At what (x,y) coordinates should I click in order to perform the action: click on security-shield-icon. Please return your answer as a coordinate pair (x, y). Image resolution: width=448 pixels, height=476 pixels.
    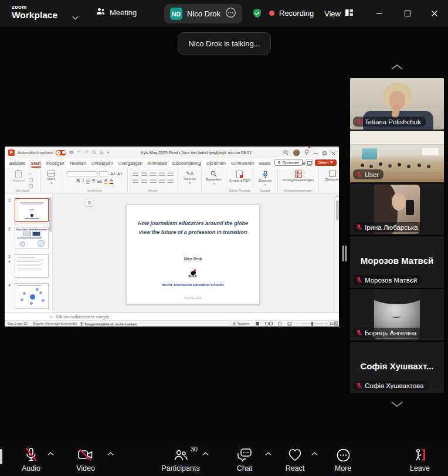
    Looking at the image, I should click on (257, 15).